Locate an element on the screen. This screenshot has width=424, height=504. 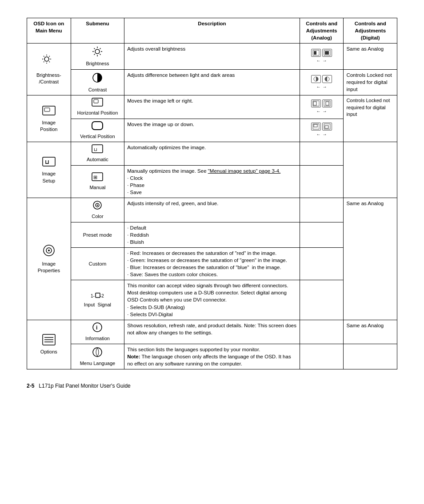
image-setup-icon: ⊔ is located at coordinates (49, 162).